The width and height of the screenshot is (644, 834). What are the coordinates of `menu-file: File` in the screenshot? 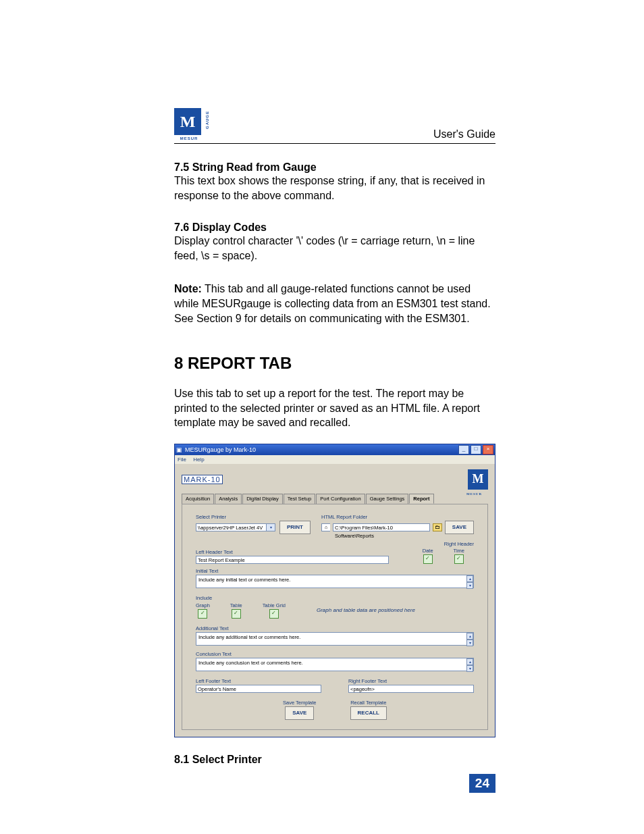 It's located at (182, 459).